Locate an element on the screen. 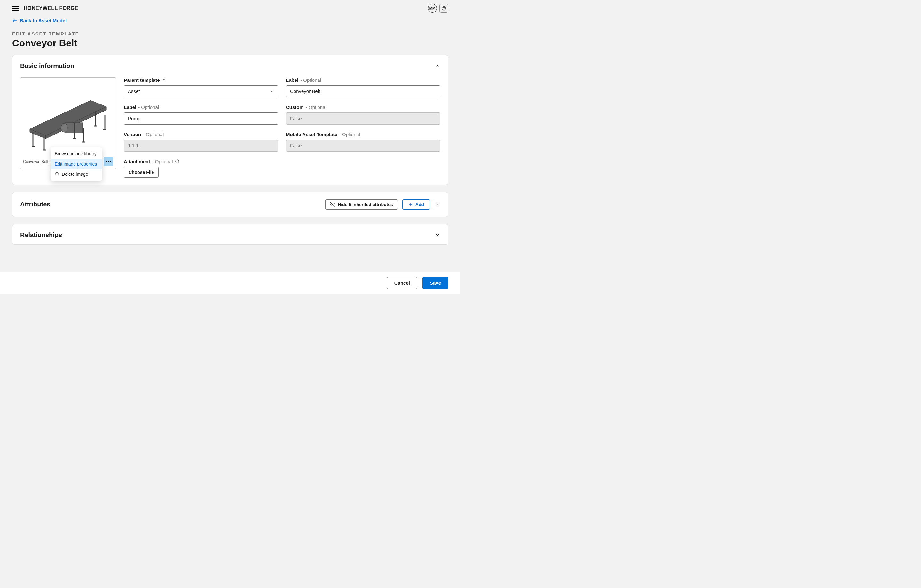 The height and width of the screenshot is (588, 921). attributes-actions: Hide 5 inherited attributes Add is located at coordinates (382, 205).